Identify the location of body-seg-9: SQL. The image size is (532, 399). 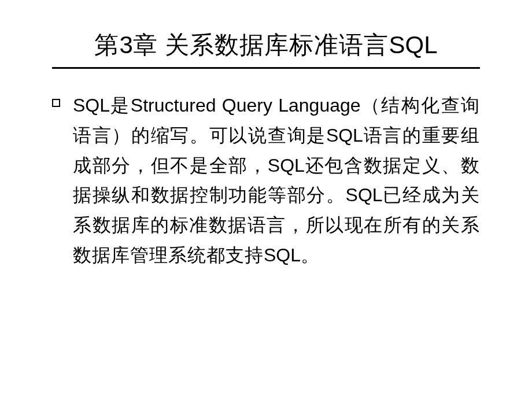
(364, 195).